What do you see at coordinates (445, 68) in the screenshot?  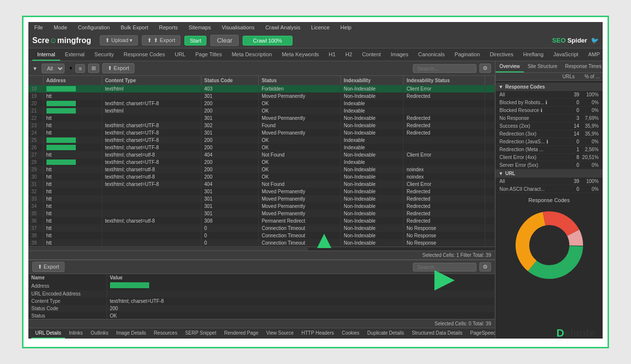 I see `main-search-input` at bounding box center [445, 68].